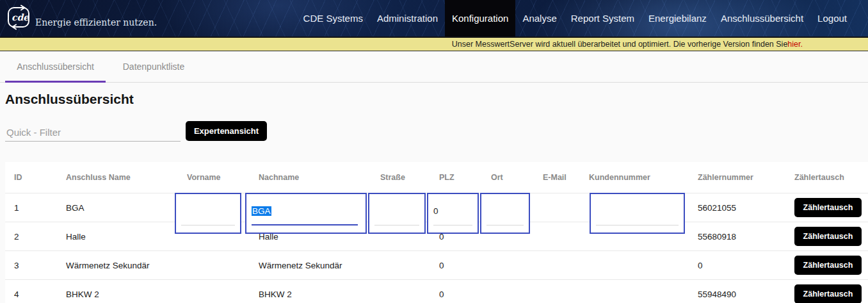 Image resolution: width=868 pixels, height=303 pixels. I want to click on tab-bar: Anschlussübersicht Datenpunktliste, so click(434, 67).